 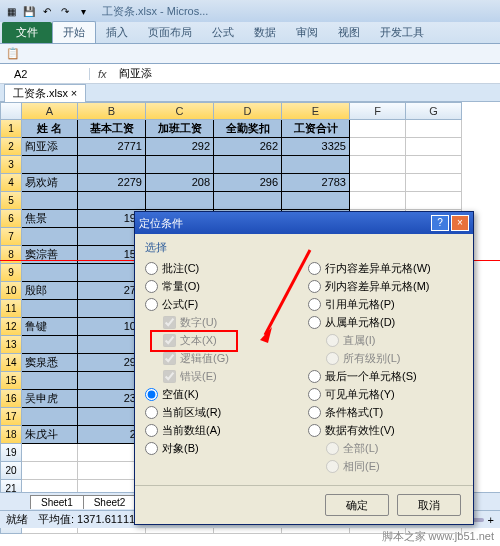 I want to click on cell: 阎亚添, so click(x=50, y=147).